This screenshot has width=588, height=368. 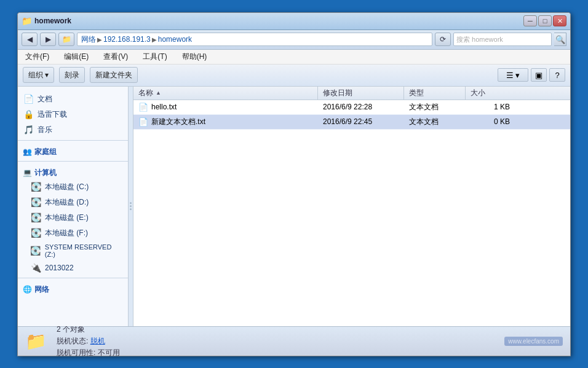 I want to click on sidebar-label-drive-d: 本地磁盘 (D:), so click(x=66, y=203).